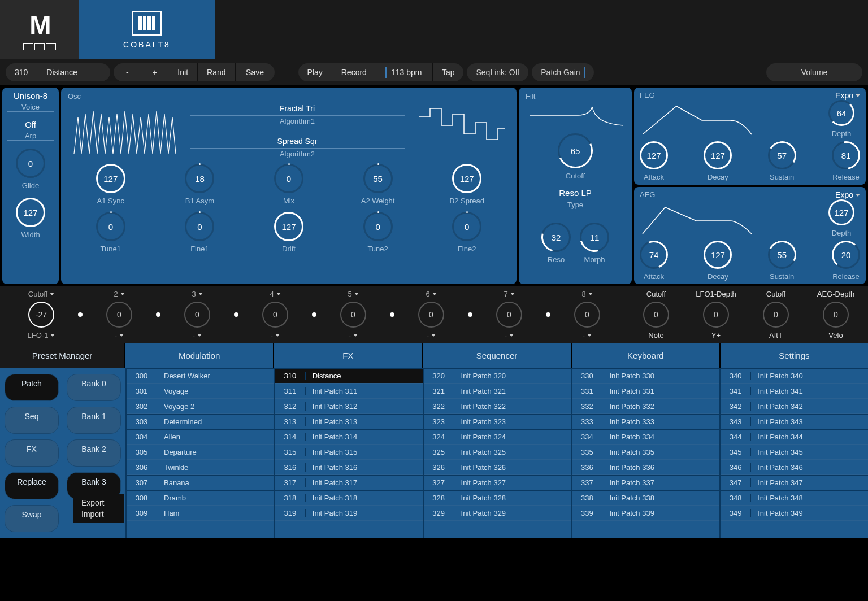  Describe the element at coordinates (349, 498) in the screenshot. I see `preset-row: 318Init Patch 318` at that location.